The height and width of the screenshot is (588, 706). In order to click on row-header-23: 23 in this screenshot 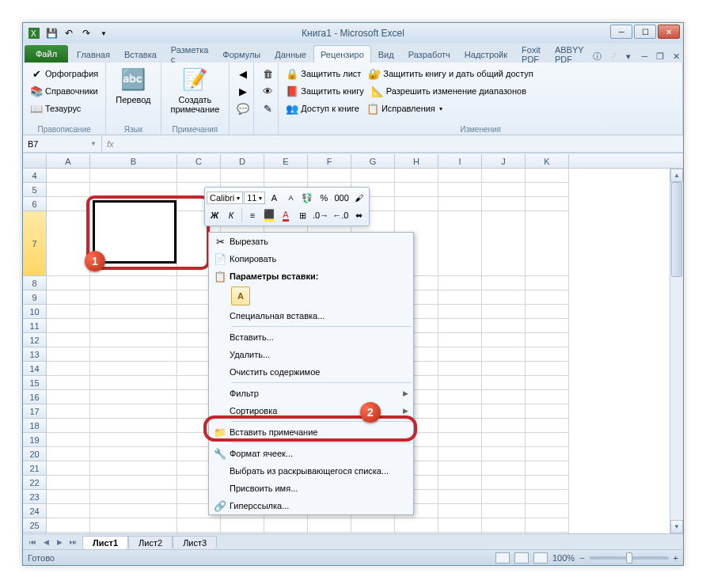, I will do `click(35, 497)`.